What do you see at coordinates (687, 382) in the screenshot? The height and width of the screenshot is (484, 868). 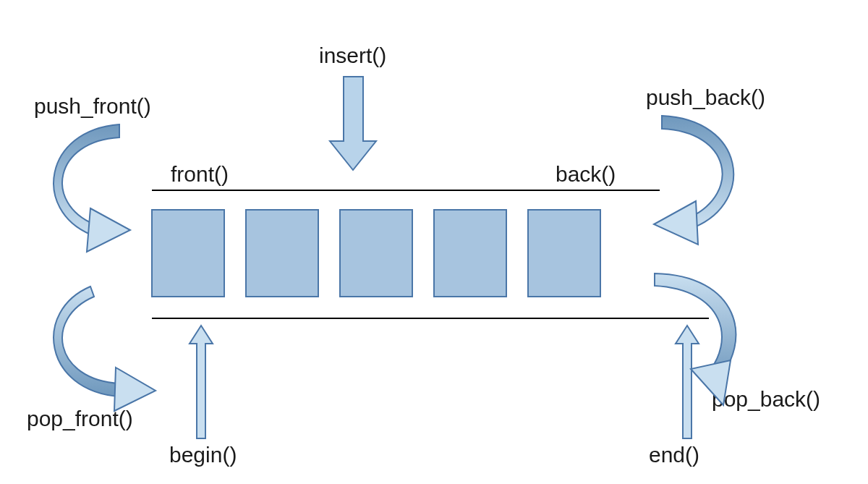 I see `end-arrow` at bounding box center [687, 382].